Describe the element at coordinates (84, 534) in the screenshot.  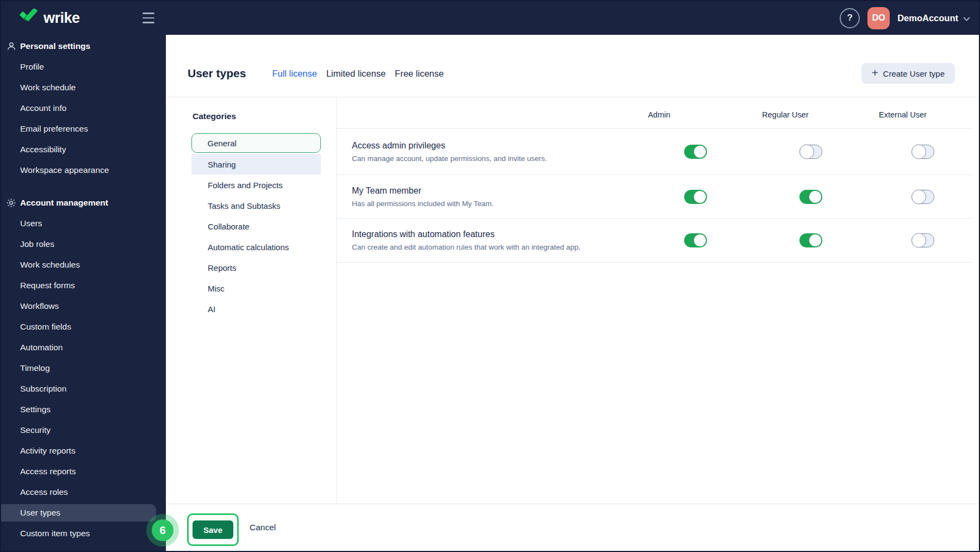
I see `sidebar-item-custom-item-types: Custom item types` at that location.